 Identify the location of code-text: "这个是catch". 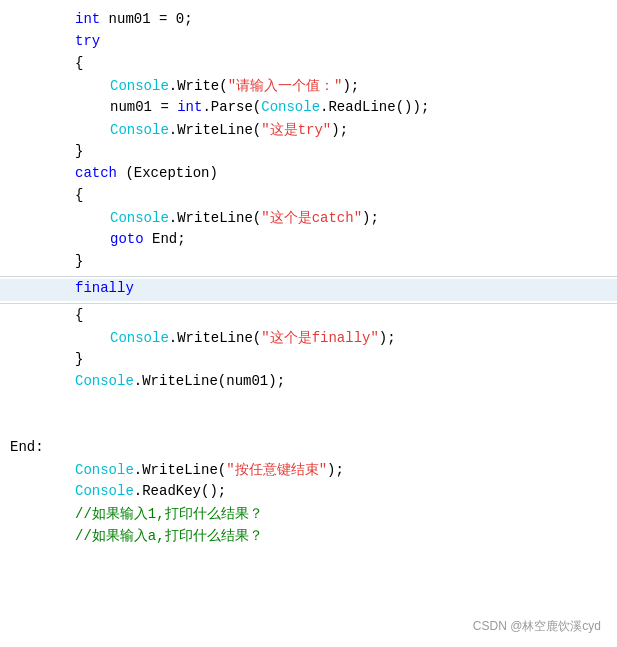
(312, 218).